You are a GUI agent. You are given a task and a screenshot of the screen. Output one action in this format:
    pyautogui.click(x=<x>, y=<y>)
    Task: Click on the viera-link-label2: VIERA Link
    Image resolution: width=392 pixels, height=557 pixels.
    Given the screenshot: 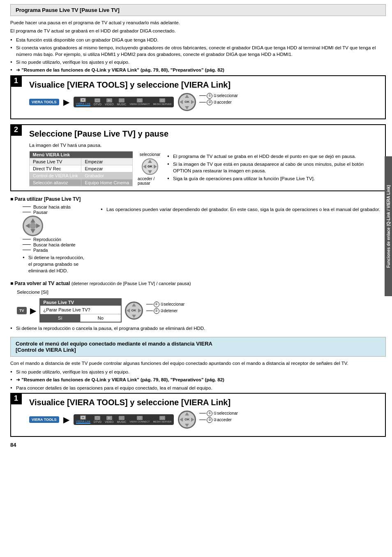 What is the action you would take?
    pyautogui.click(x=83, y=421)
    